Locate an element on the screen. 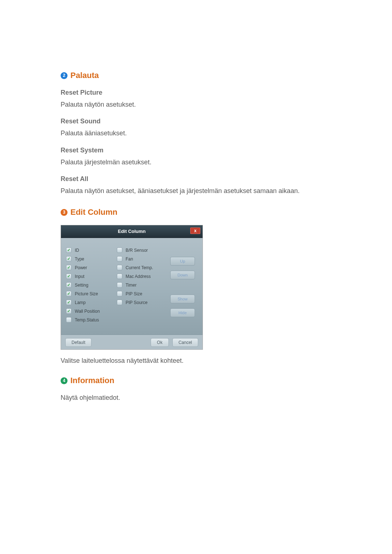  subheading-reset-all: Reset All is located at coordinates (196, 179).